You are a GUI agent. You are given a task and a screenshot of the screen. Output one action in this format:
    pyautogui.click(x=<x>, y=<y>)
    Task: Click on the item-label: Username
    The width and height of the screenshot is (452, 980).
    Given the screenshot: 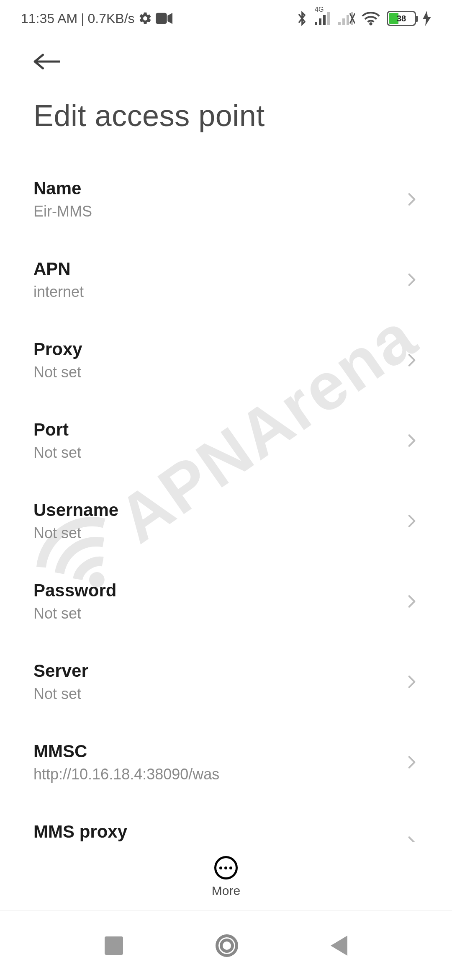 What is the action you would take?
    pyautogui.click(x=215, y=510)
    